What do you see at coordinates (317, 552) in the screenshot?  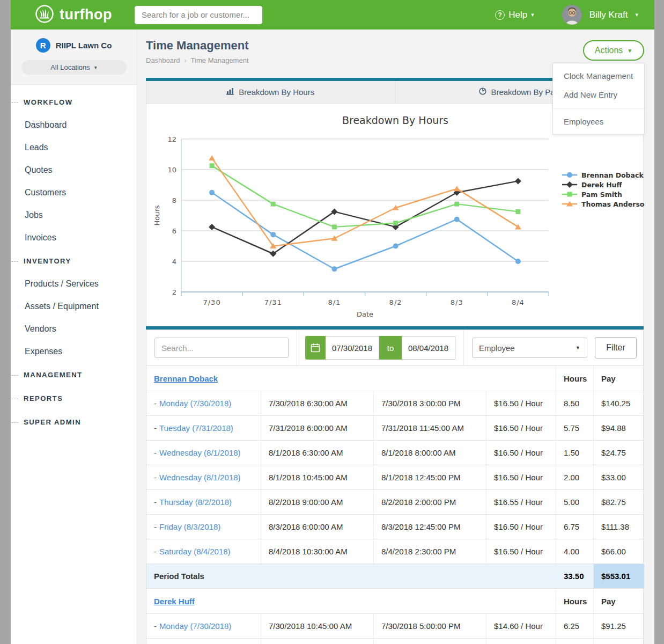 I see `clock-in-cell: 8/4/2018 10:30:00 AM` at bounding box center [317, 552].